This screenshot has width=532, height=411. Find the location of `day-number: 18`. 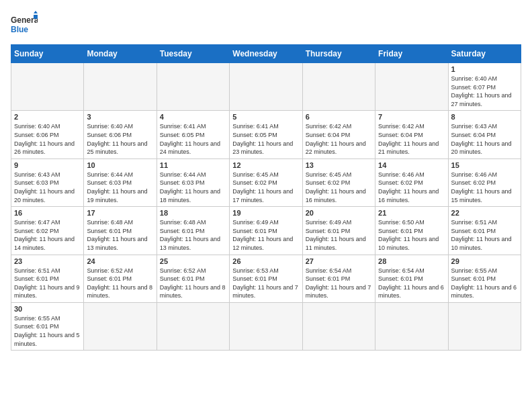

day-number: 18 is located at coordinates (193, 213).